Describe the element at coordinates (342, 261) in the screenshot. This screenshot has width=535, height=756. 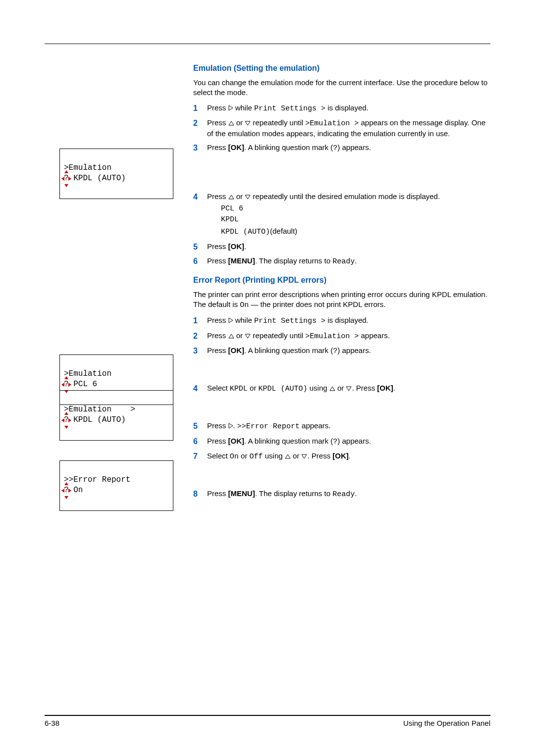
I see `s1-step6: 6 Press [MENU]. The display returns to R…` at that location.